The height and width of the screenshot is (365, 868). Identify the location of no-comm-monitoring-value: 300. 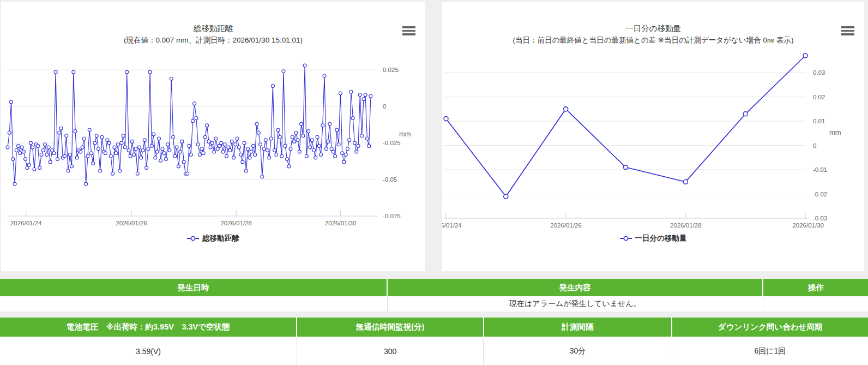
(390, 351).